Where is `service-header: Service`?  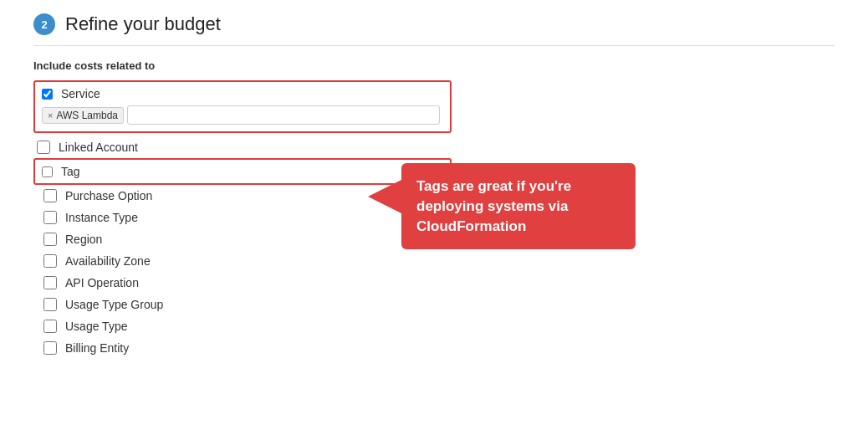 service-header: Service is located at coordinates (243, 94).